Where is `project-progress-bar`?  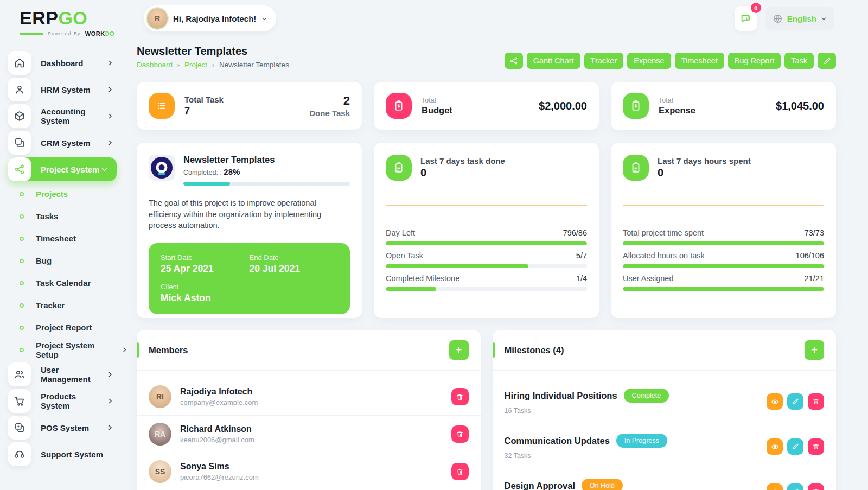 project-progress-bar is located at coordinates (267, 183).